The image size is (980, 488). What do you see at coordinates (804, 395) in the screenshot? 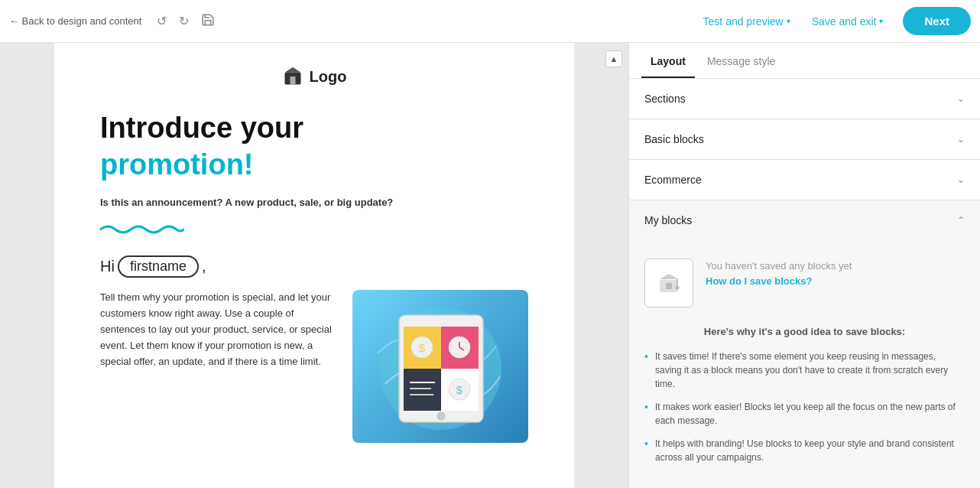
I see `save-blocks-info: Here's why it's a good idea to save bloc…` at bounding box center [804, 395].